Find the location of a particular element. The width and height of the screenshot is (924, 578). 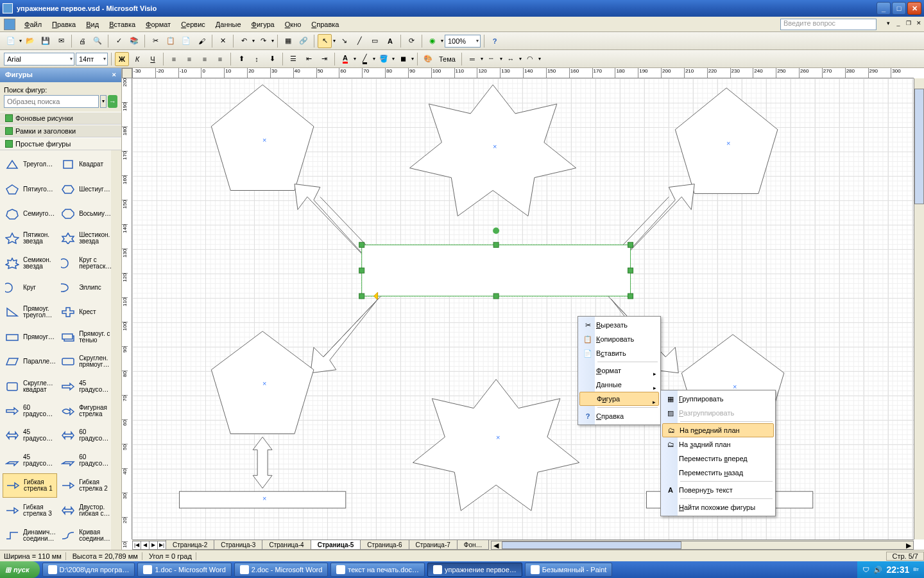

undo-button: ↶ is located at coordinates (244, 41).